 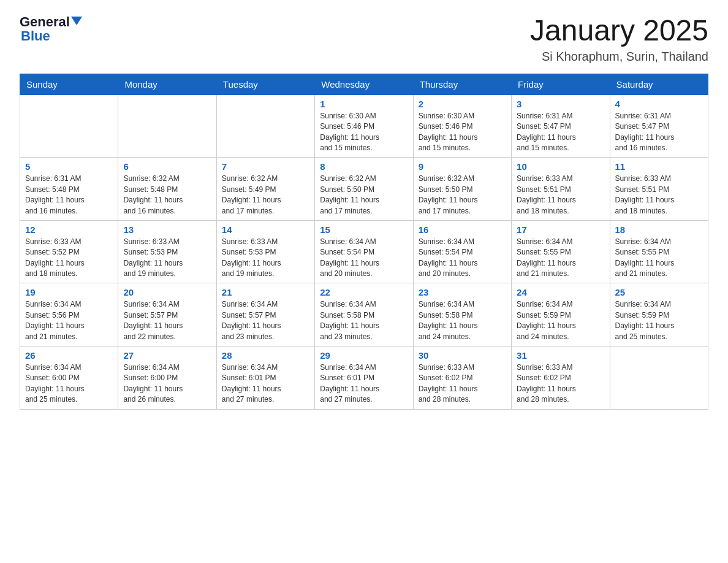 What do you see at coordinates (561, 84) in the screenshot?
I see `header-friday: Friday` at bounding box center [561, 84].